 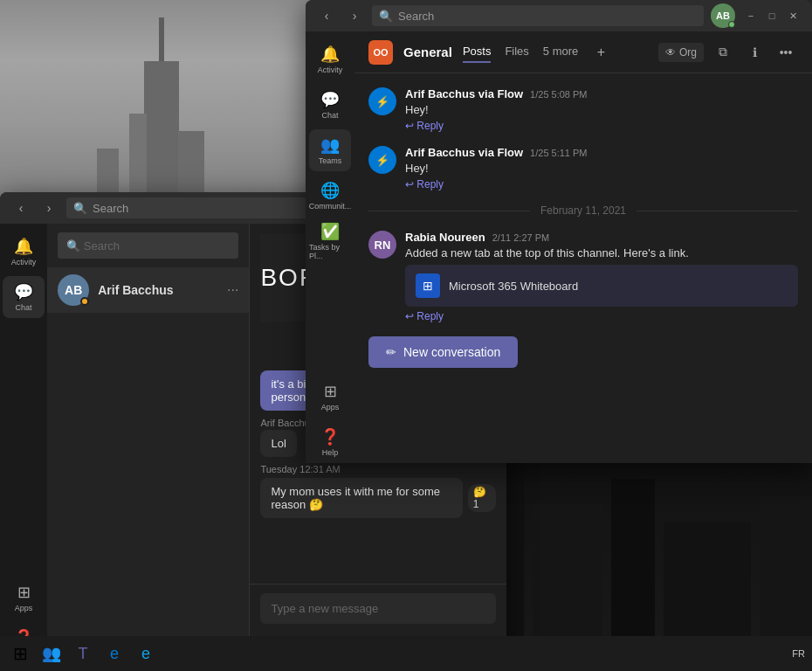 What do you see at coordinates (24, 598) in the screenshot?
I see `chat-sidebar-apps: ⊞ Apps` at bounding box center [24, 598].